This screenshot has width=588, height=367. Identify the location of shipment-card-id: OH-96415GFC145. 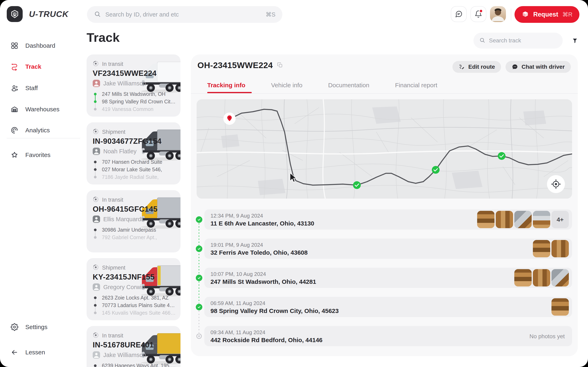
(125, 209).